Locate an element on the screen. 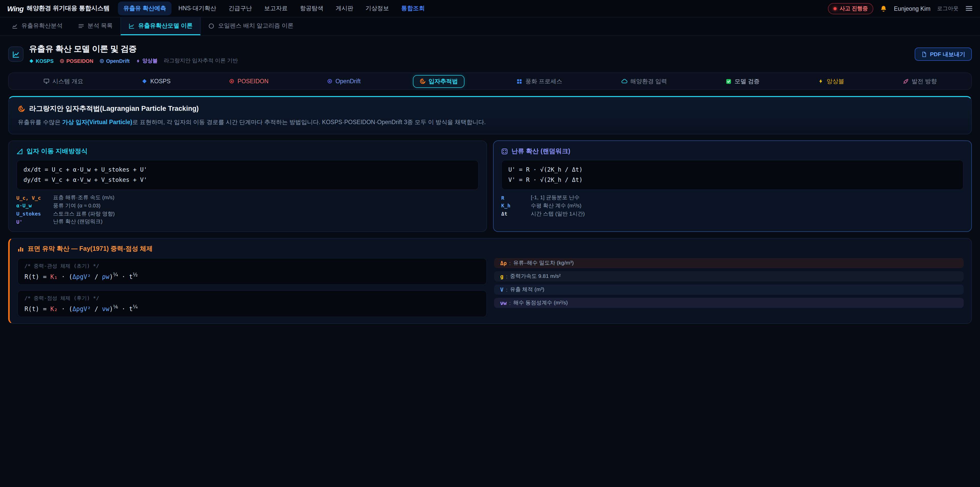 The width and height of the screenshot is (980, 487). legend-symbol: α·U_w is located at coordinates (35, 206).